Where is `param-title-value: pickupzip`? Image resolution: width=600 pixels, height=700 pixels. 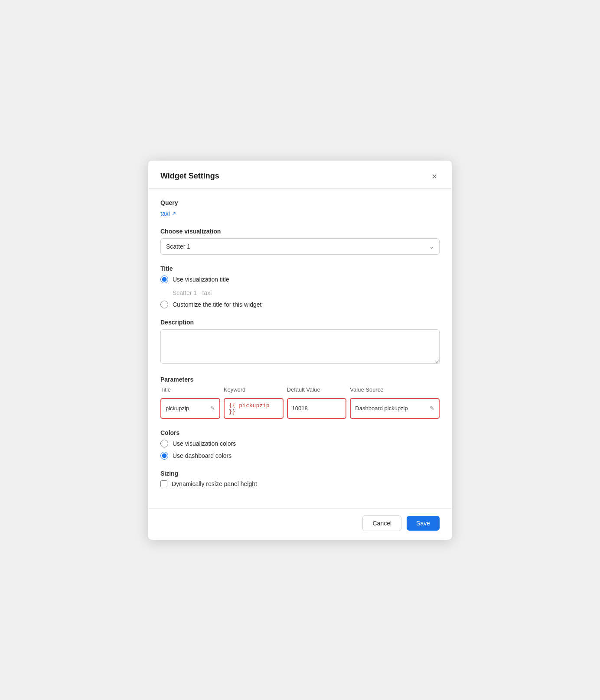 param-title-value: pickupzip is located at coordinates (177, 408).